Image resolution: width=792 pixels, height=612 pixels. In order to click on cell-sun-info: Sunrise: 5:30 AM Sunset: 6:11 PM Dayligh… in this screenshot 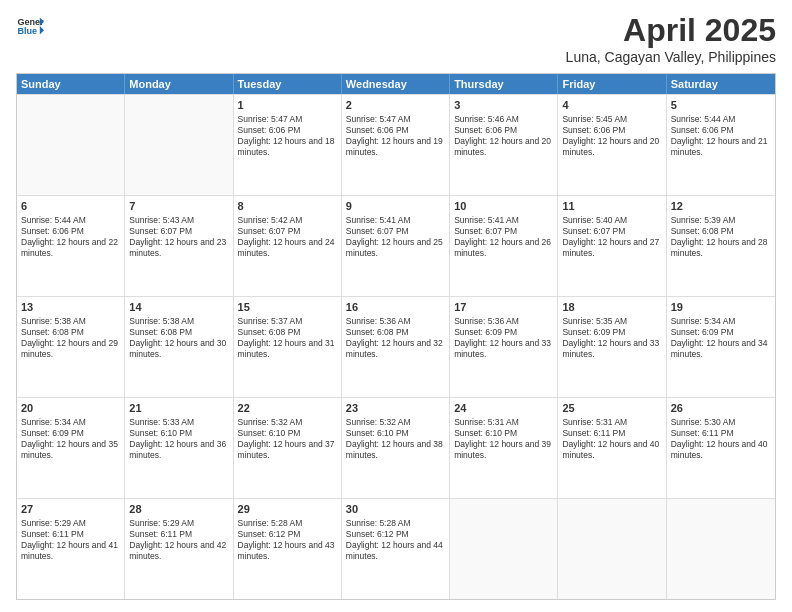, I will do `click(721, 439)`.